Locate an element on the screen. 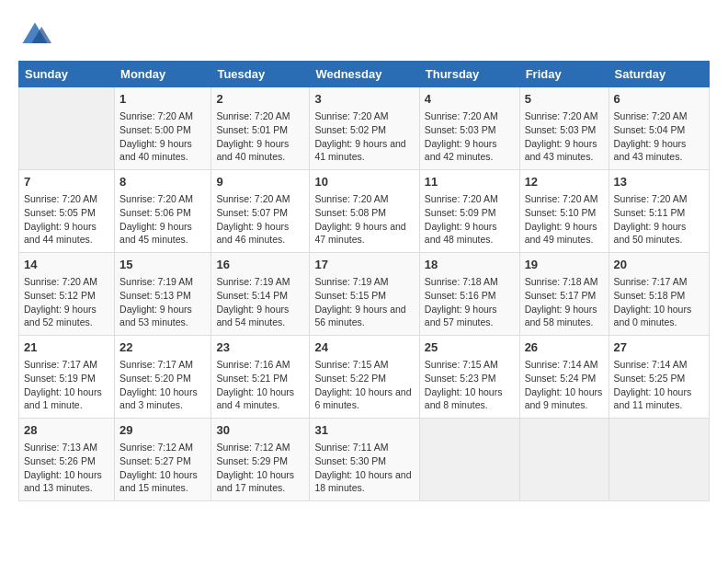 The width and height of the screenshot is (728, 563). calendar-cell: 9Sunrise: 7:20 AMSunset: 5:07 PMDaylight… is located at coordinates (261, 212).